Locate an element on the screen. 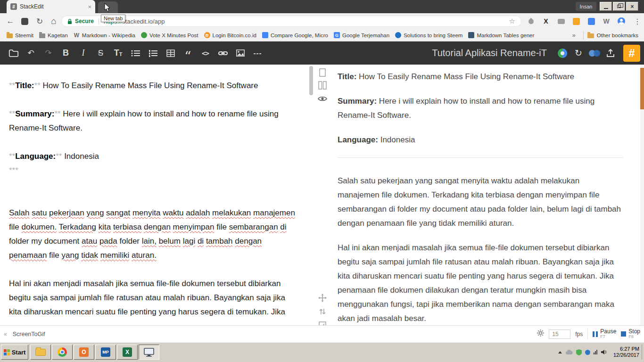  link-icon is located at coordinates (223, 53).